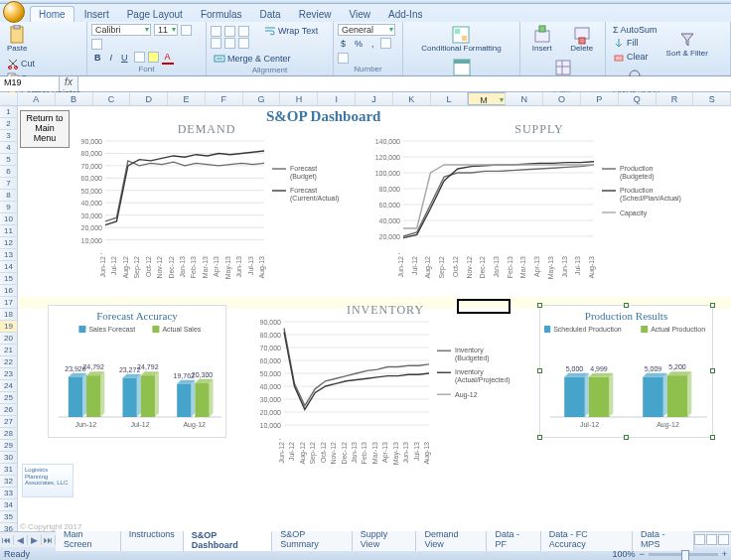 Image resolution: width=731 pixels, height=560 pixels. Describe the element at coordinates (385, 388) in the screenshot. I see `inventory-chart: INVENTORY 10,00020,00030,00040,00050,000…` at that location.